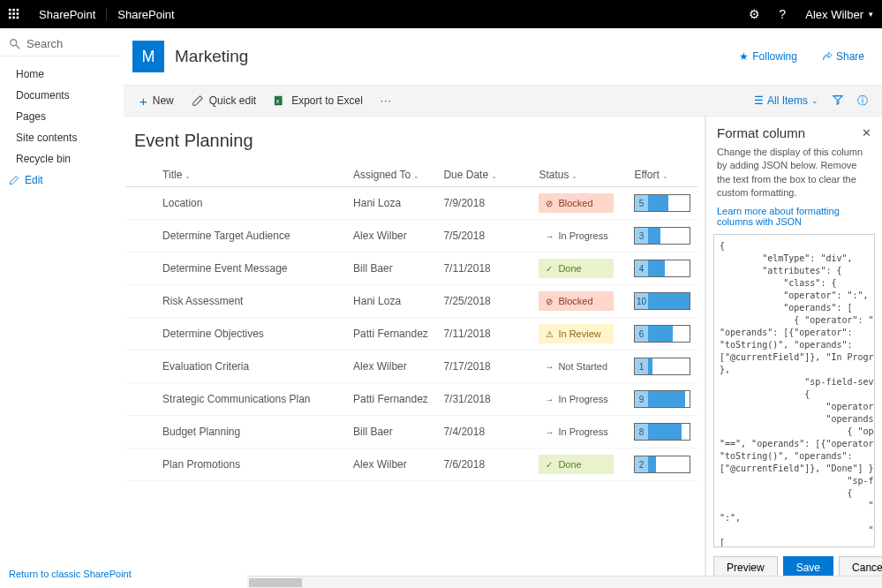 The image size is (882, 588). I want to click on gear-icon: ⚙, so click(754, 14).